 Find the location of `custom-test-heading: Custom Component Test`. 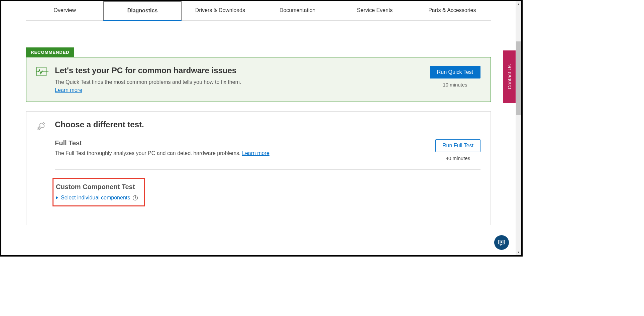

custom-test-heading: Custom Component Test is located at coordinates (96, 187).